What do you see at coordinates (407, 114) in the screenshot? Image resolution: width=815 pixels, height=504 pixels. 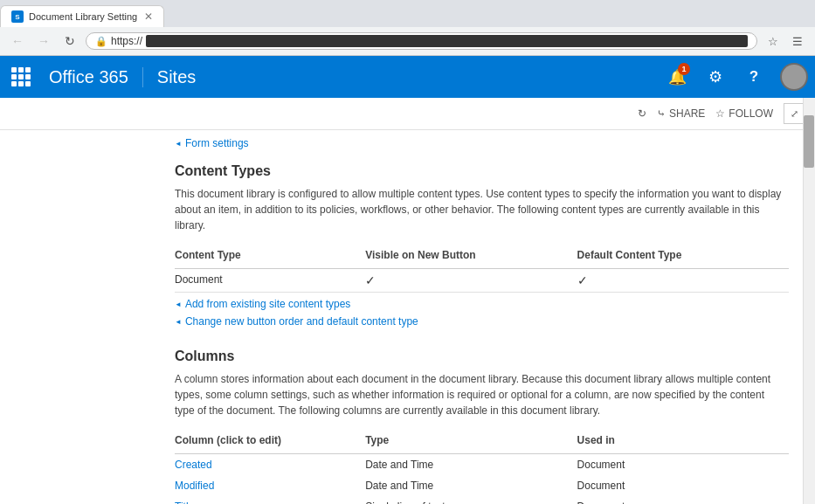 I see `sub-header: ↻ ⤷ SHARE ☆ FOLLOW ⤢` at bounding box center [407, 114].